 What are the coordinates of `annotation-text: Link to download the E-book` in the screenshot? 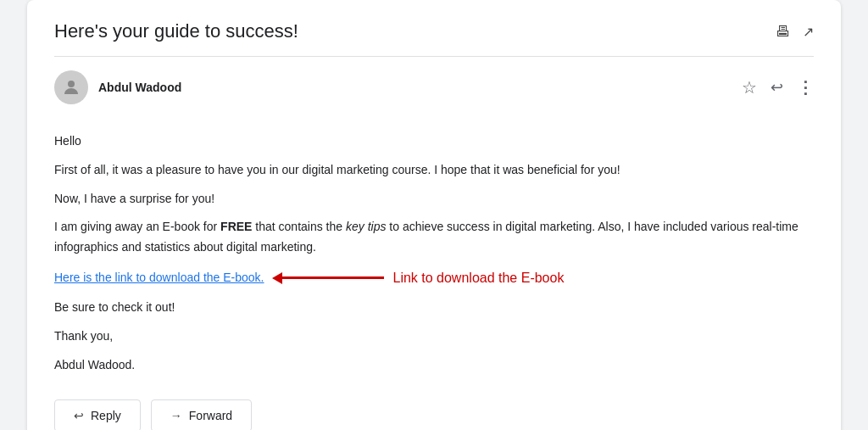 It's located at (478, 278).